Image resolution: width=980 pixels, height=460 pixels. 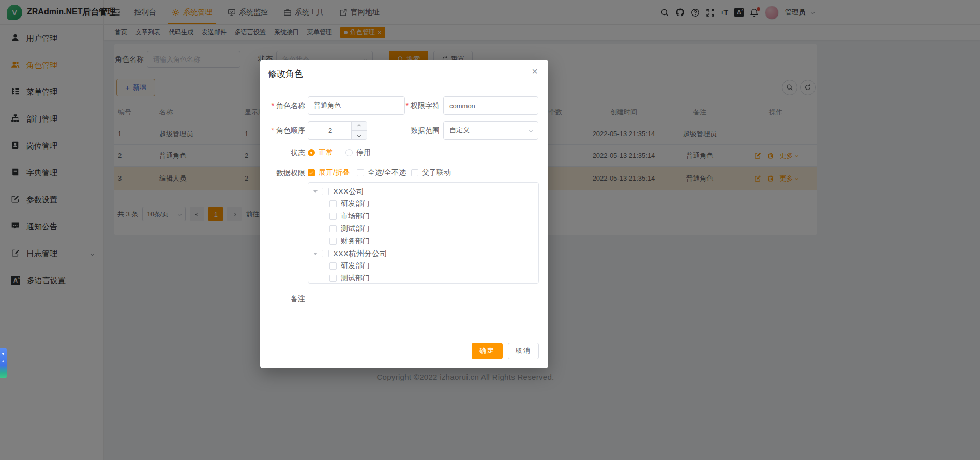 I want to click on checkbox-label: 展开/折叠, so click(x=334, y=173).